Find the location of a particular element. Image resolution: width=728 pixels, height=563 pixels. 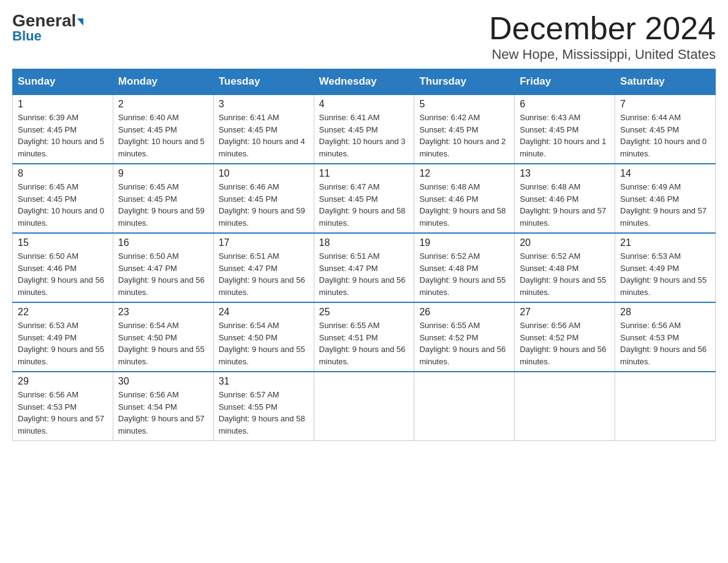

day-number: 21 is located at coordinates (665, 243).